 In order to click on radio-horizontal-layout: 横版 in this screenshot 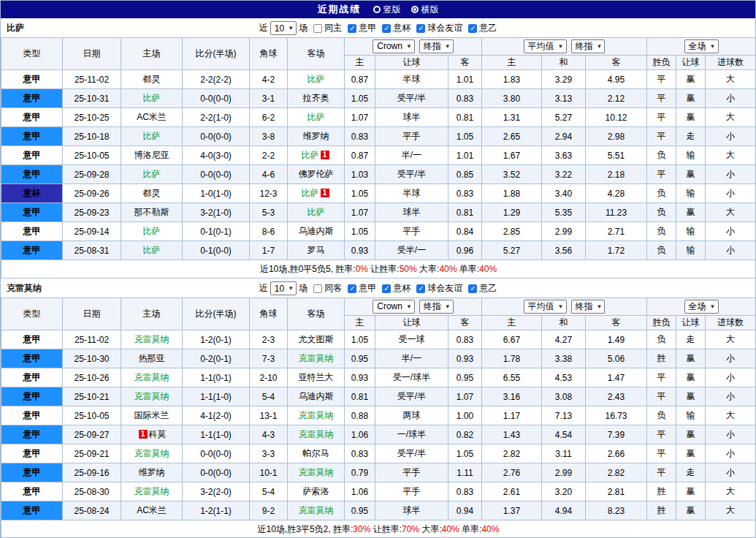, I will do `click(425, 10)`.